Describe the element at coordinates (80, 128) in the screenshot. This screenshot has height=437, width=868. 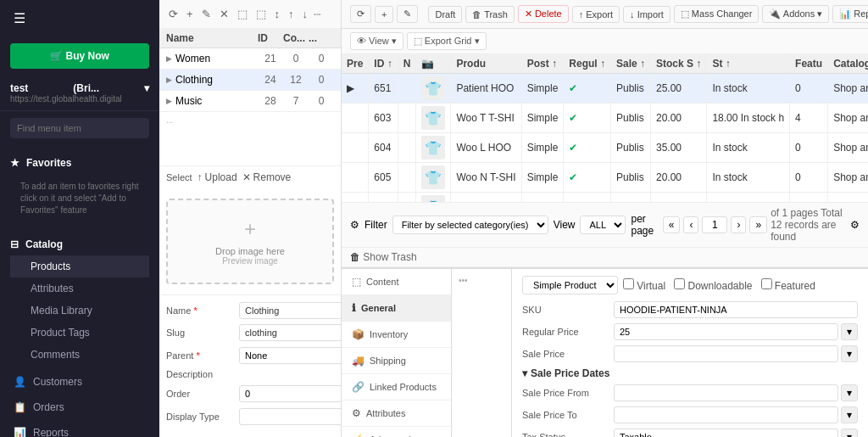
I see `search-input` at that location.